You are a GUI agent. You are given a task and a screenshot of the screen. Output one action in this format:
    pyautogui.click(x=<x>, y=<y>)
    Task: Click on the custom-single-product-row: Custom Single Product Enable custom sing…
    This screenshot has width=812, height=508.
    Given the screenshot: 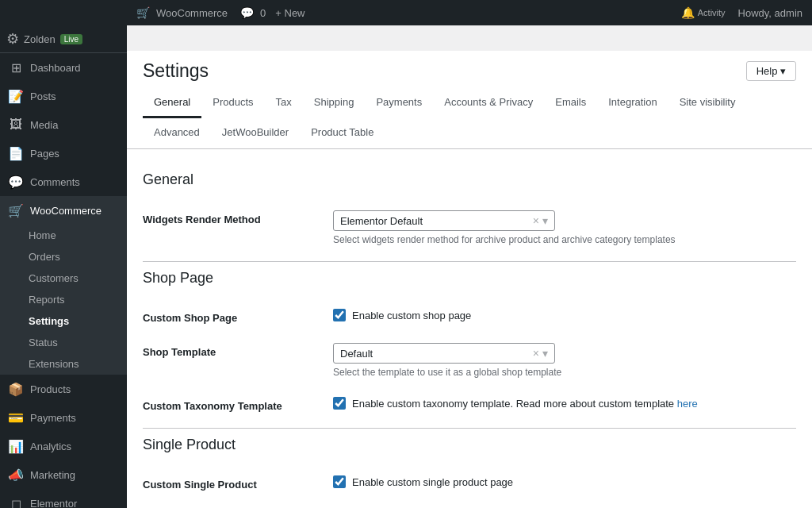 What is the action you would take?
    pyautogui.click(x=469, y=483)
    